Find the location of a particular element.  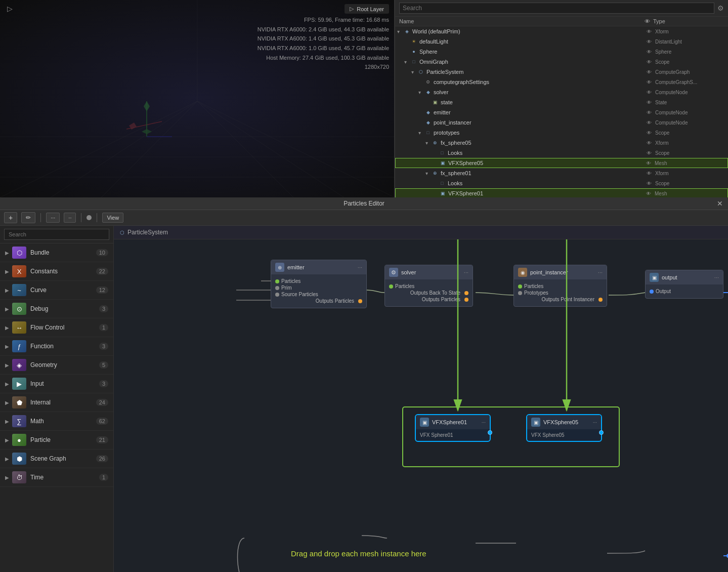

tree-row: ▾⬡ParticleSystem👁ComputeGraph is located at coordinates (562, 72).